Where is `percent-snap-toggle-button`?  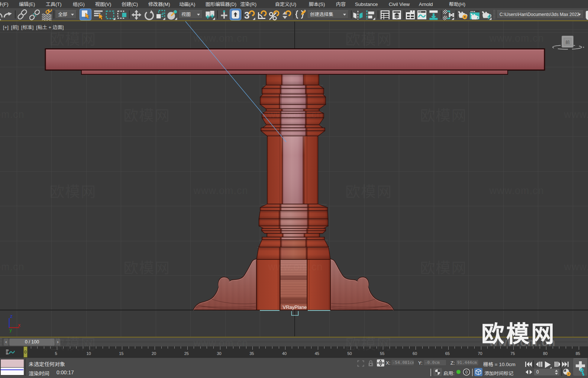
percent-snap-toggle-button is located at coordinates (274, 16).